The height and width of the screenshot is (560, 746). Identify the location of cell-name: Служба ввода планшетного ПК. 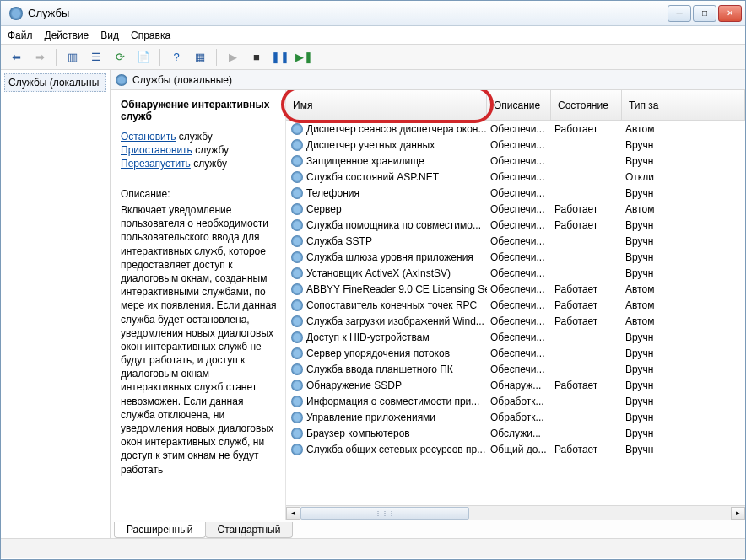
(387, 369).